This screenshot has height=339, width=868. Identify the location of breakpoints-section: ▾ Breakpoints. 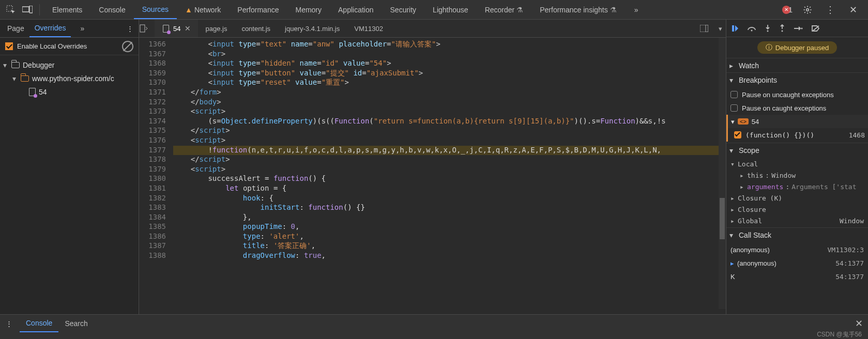
(797, 80).